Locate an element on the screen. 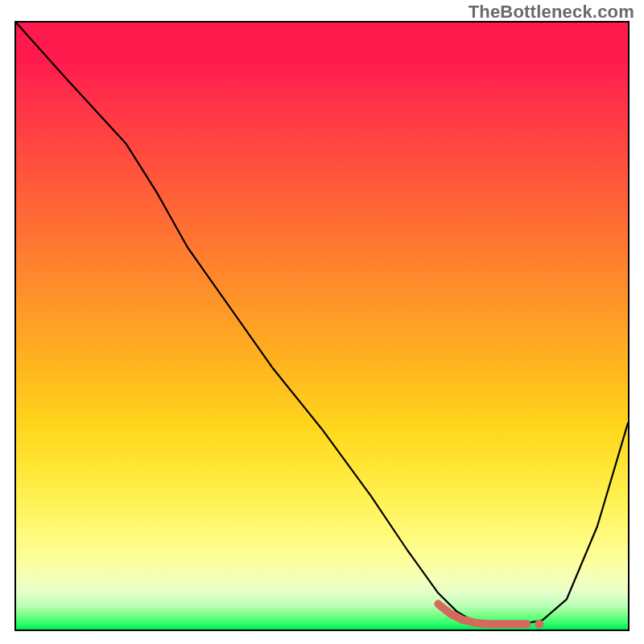  watermark-text: TheBottleneck.com is located at coordinates (551, 12).